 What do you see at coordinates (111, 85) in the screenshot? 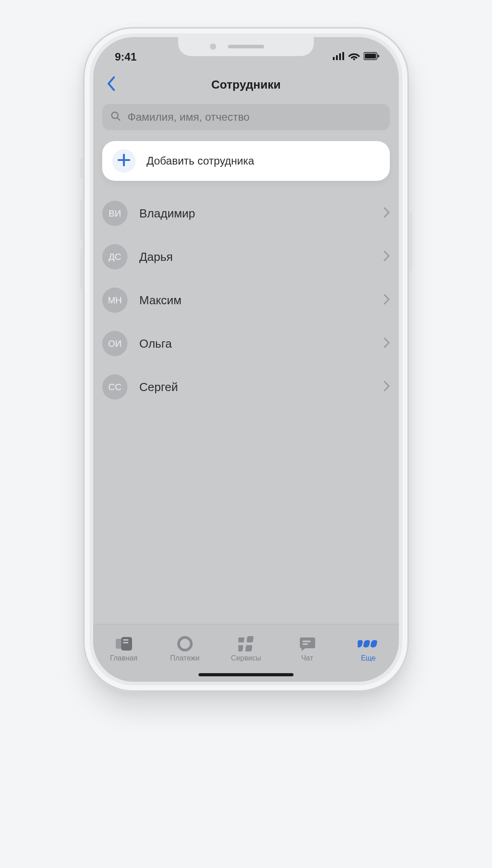
I see `chevron-left-icon` at bounding box center [111, 85].